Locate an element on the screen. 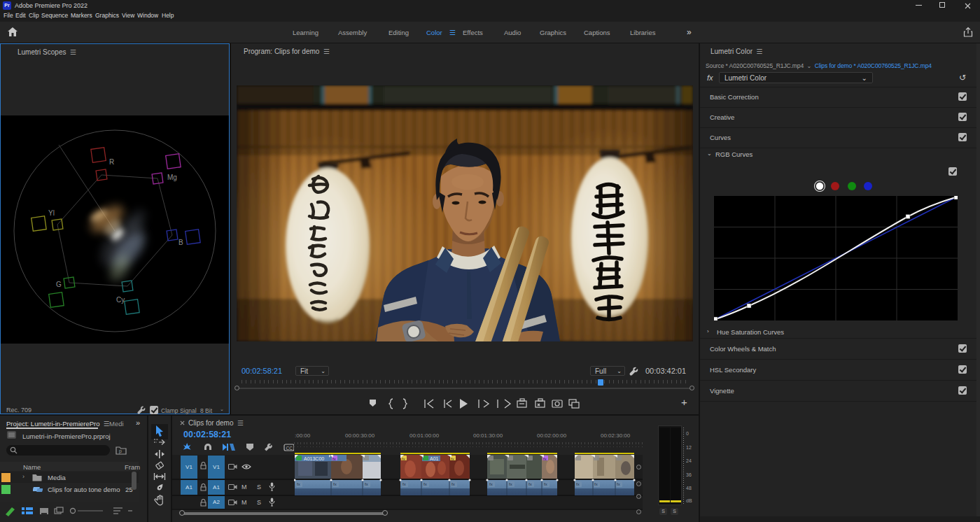 The width and height of the screenshot is (980, 522). svg-text: B is located at coordinates (181, 242).